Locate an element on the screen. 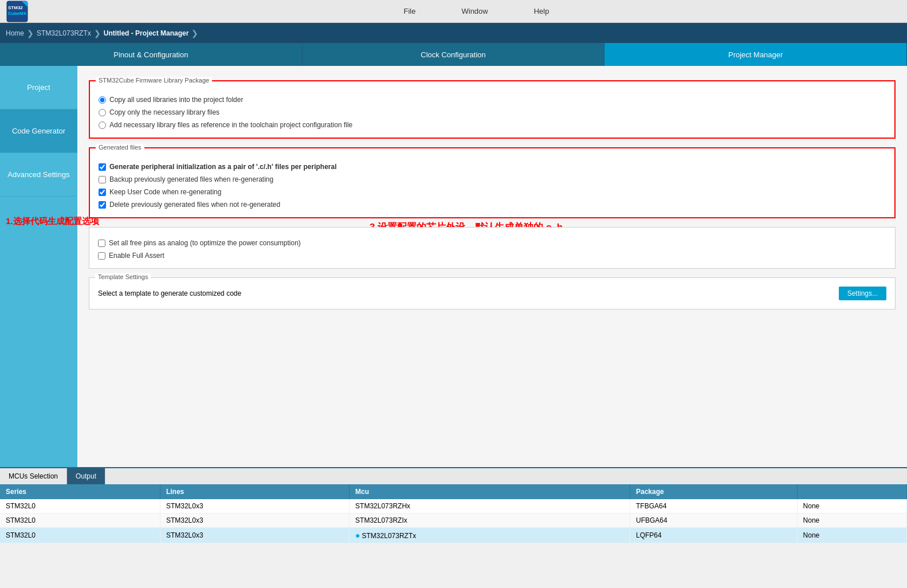 This screenshot has width=907, height=588. misc-label-2: Enable Full Assert is located at coordinates (136, 256).